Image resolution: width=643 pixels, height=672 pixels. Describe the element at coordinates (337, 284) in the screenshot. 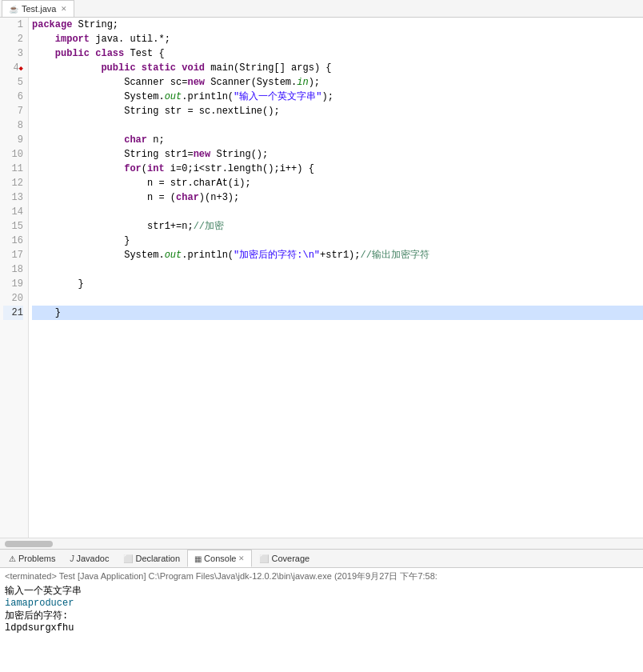

I see `code-line-19: }` at that location.